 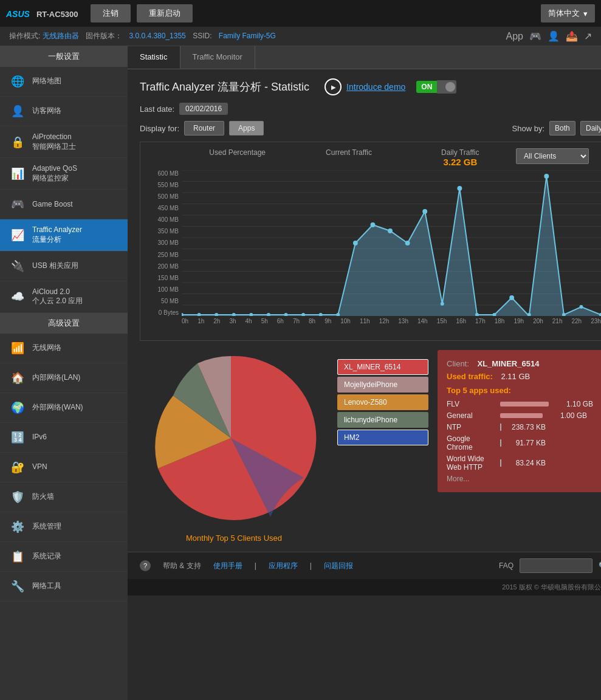 What do you see at coordinates (159, 129) in the screenshot?
I see `display-for-label: Display for:` at bounding box center [159, 129].